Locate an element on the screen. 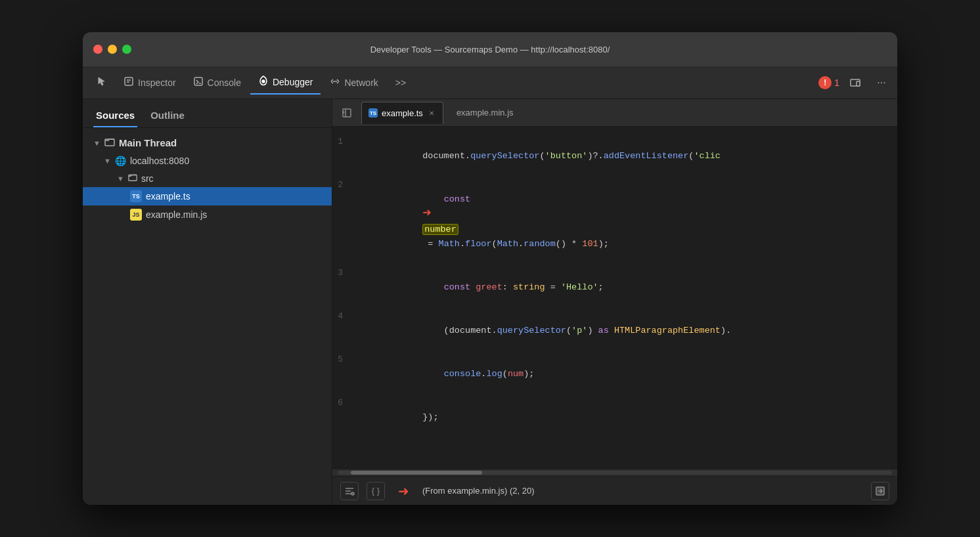  pretty-print-button is located at coordinates (349, 491).